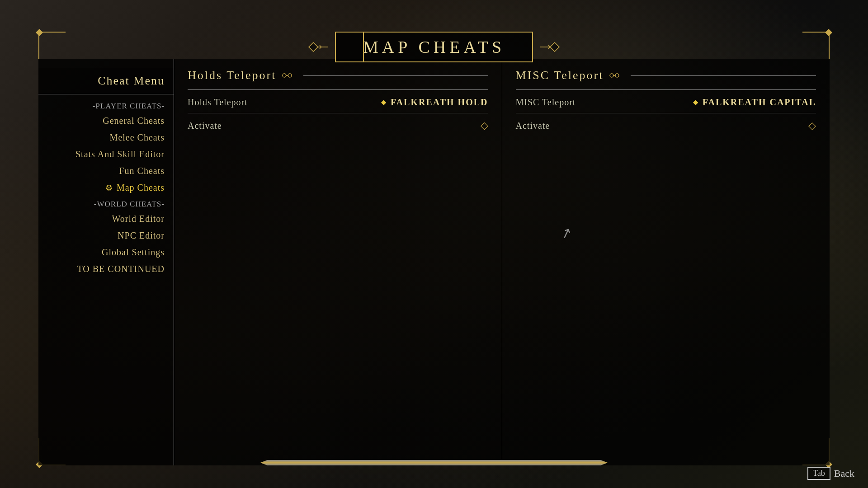 This screenshot has height=488, width=868. What do you see at coordinates (106, 171) in the screenshot?
I see `sidebar-item-fun-cheats: Fun Cheats` at bounding box center [106, 171].